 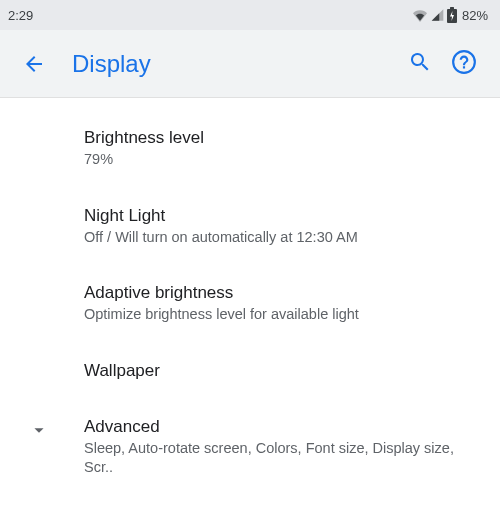 What do you see at coordinates (250, 149) in the screenshot?
I see `item-brightness-level: Brightness level 79%` at bounding box center [250, 149].